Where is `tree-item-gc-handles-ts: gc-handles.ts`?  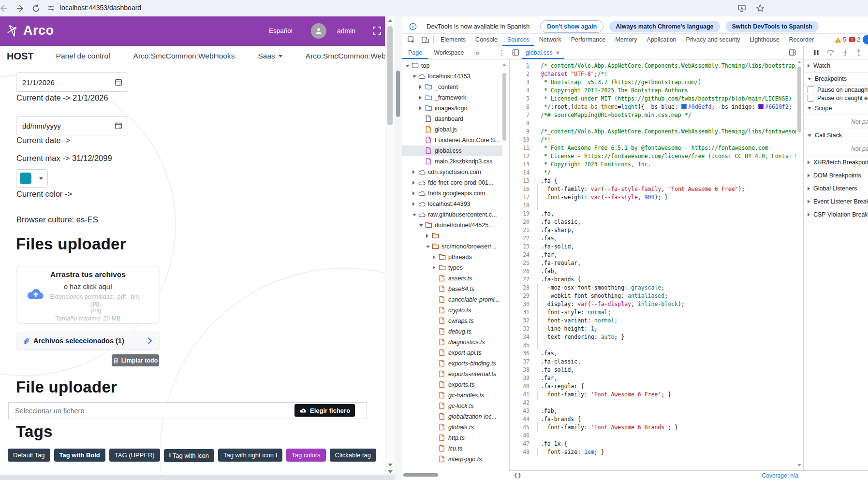
tree-item-gc-handles-ts: gc-handles.ts is located at coordinates (443, 395).